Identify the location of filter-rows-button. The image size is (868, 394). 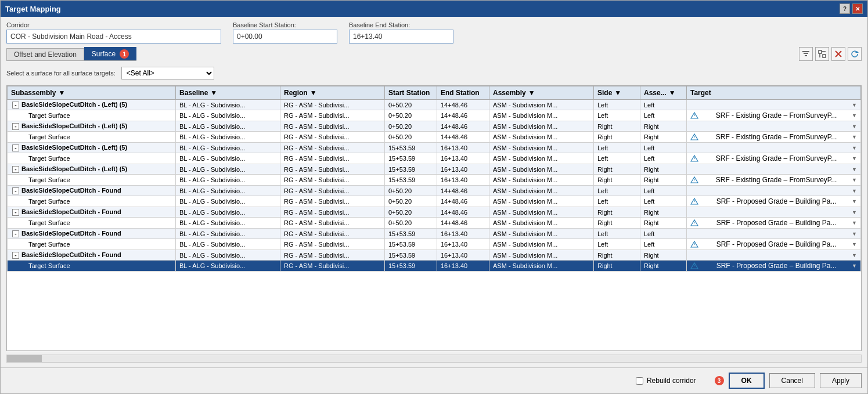
(806, 54).